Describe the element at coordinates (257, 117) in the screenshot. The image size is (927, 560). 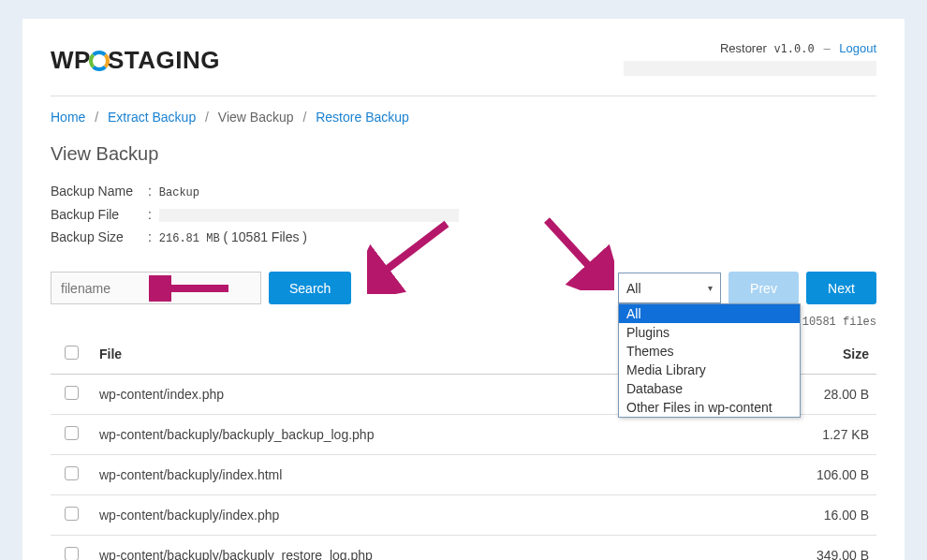
I see `breadcrumb-view: View Backup` at that location.